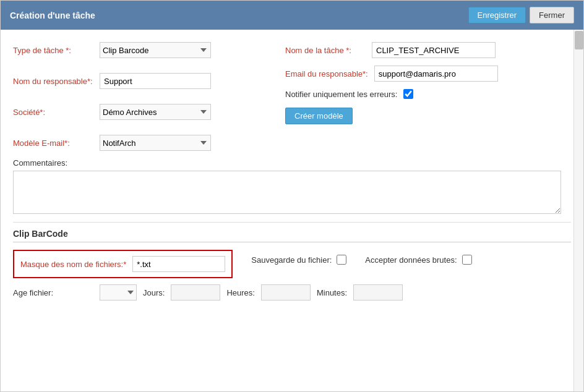  I want to click on jours-input, so click(195, 292).